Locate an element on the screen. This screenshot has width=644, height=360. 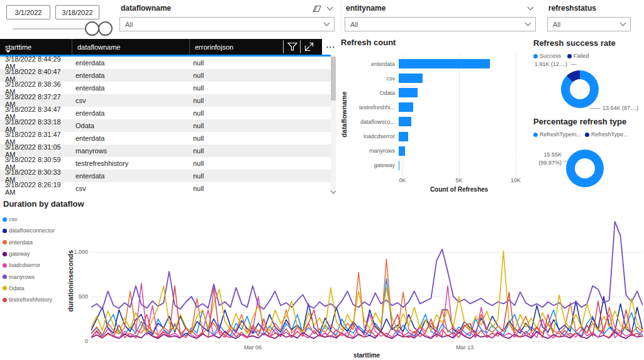
table-row: 3/18/2022 8:44:29 AMenterdatanull is located at coordinates (165, 63).